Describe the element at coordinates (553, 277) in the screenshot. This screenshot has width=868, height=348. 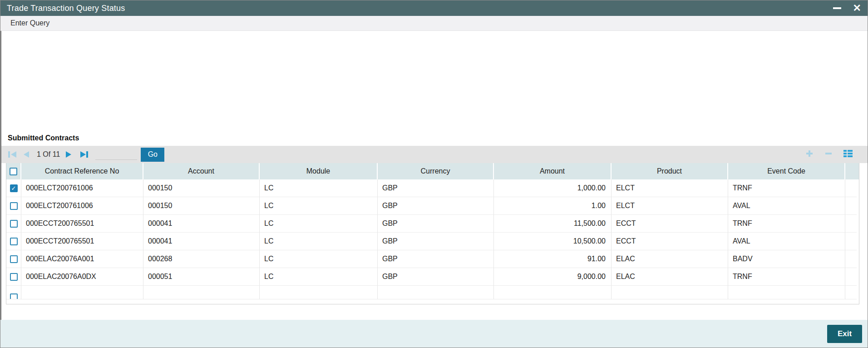
I see `cell-amount: 9,000.00` at that location.